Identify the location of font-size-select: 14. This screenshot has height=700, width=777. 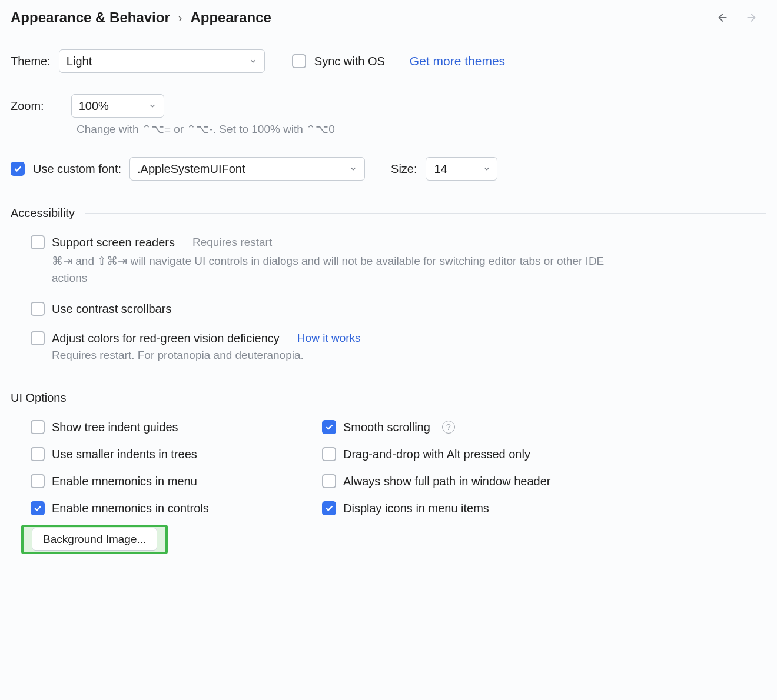
(461, 169).